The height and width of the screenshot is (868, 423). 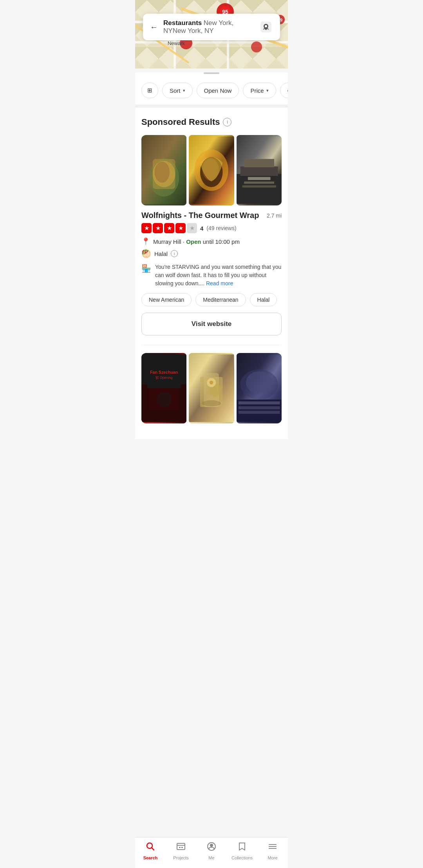 I want to click on search-title: Restaurants, so click(x=183, y=23).